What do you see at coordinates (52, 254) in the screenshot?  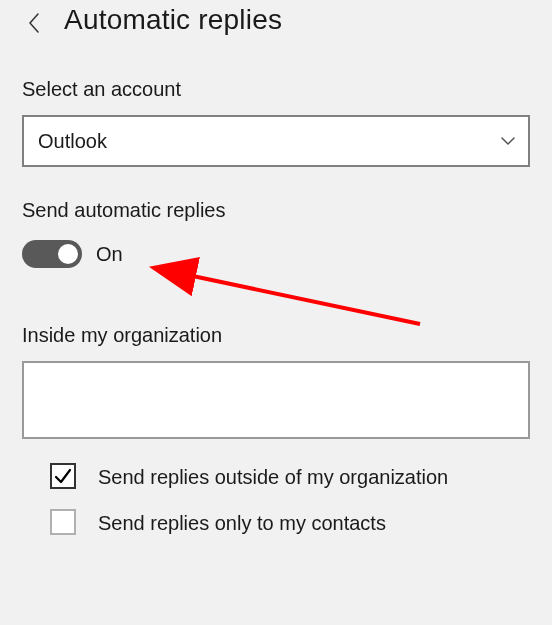 I see `auto-reply-toggle` at bounding box center [52, 254].